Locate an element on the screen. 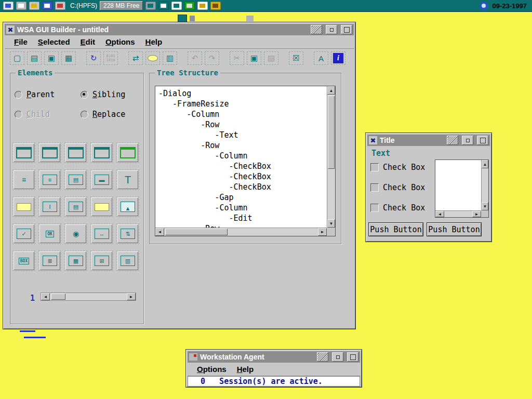 The height and width of the screenshot is (399, 532). save-button: ▣ is located at coordinates (51, 58).